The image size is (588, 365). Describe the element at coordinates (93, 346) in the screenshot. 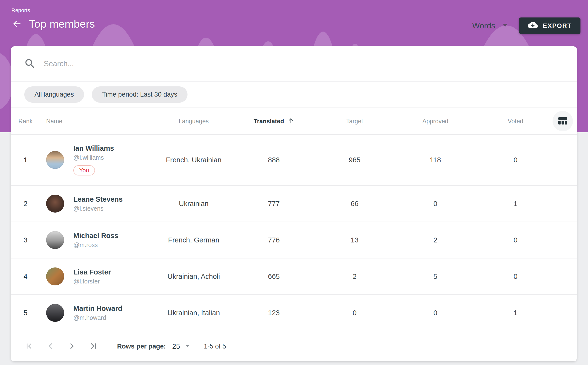

I see `last-page-button` at that location.